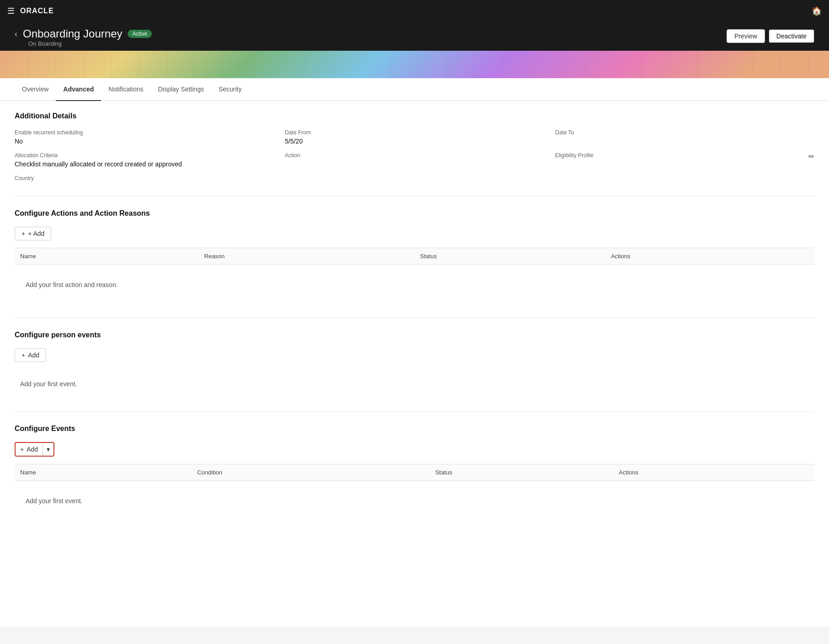 This screenshot has width=829, height=644. Describe the element at coordinates (414, 501) in the screenshot. I see `events-empty-row: Add your first event.` at that location.